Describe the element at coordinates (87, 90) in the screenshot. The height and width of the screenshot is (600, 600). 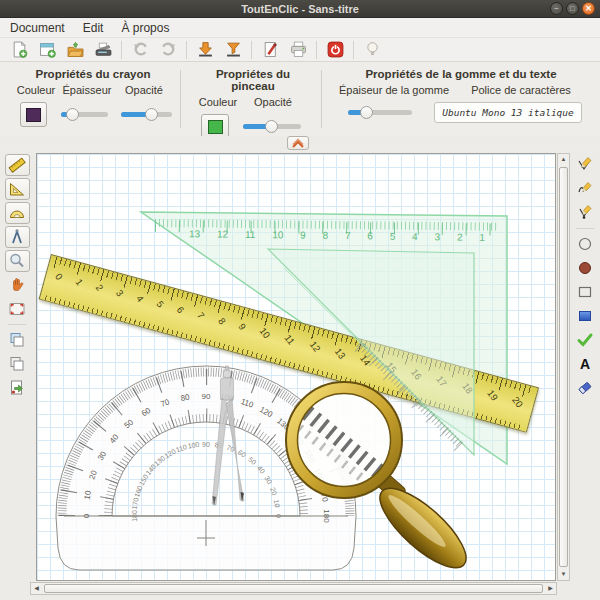
I see `pencil-thickness-label: Épaisseur` at that location.